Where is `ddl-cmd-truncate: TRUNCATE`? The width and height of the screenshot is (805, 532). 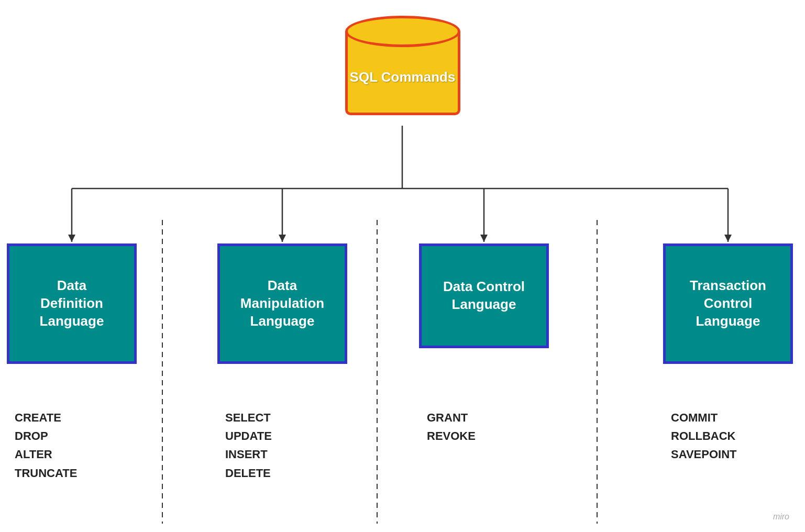 ddl-cmd-truncate: TRUNCATE is located at coordinates (46, 473).